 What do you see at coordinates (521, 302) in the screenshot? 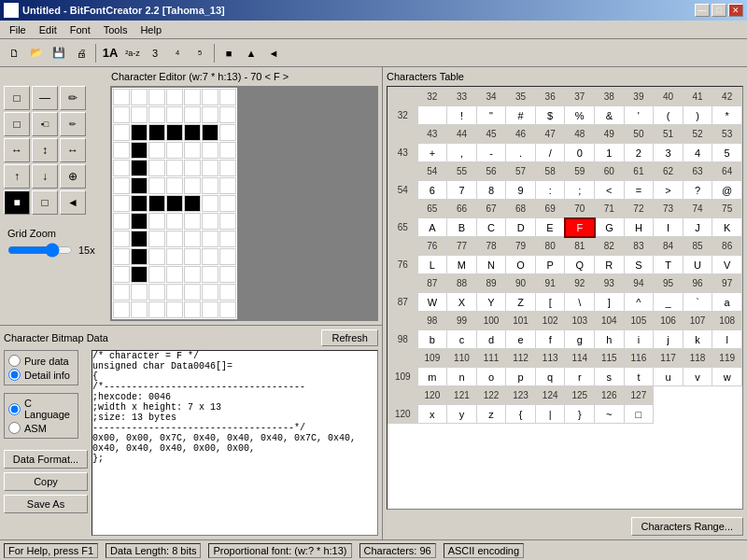
I see `table-row: Z` at bounding box center [521, 302].